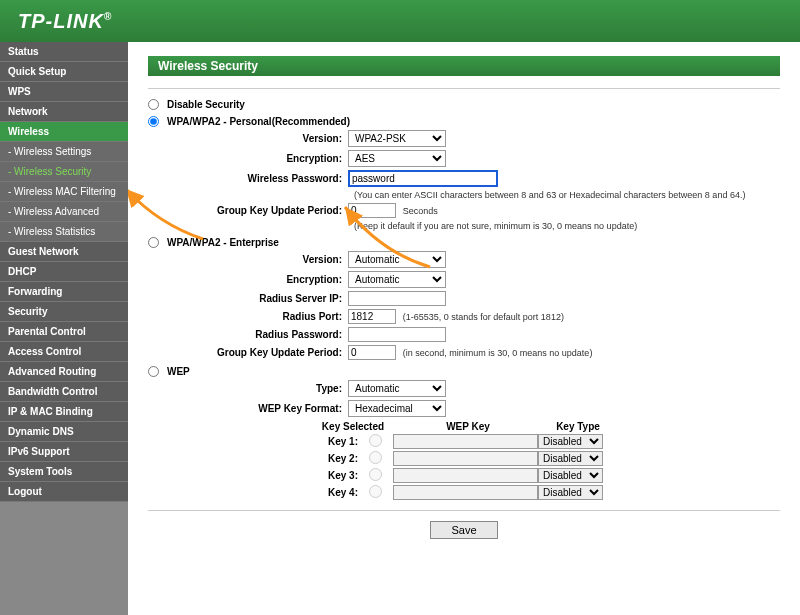 This screenshot has width=800, height=615. I want to click on wep-head-type: Key Type, so click(578, 426).